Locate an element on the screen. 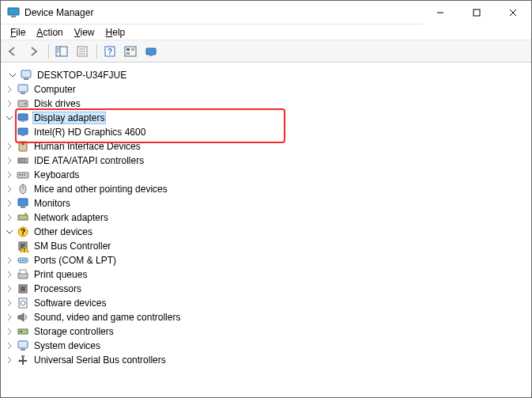 The image size is (532, 398). tree-category-node: Monitors is located at coordinates (266, 203).